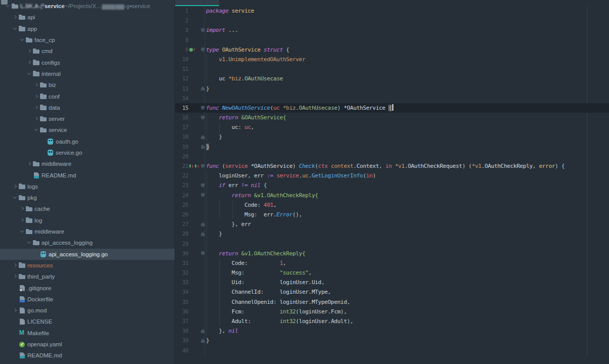 The height and width of the screenshot is (364, 609). Describe the element at coordinates (392, 302) in the screenshot. I see `code-line-35: 35 ChannelOpenid: loginUser.MTypeOpenid,` at that location.